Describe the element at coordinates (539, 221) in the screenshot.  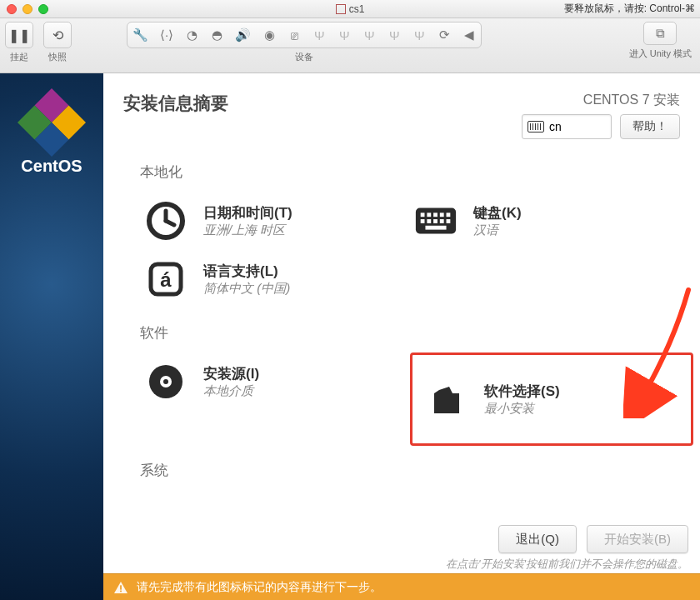
I see `spoke-keyboard: 键盘(K) 汉语` at that location.